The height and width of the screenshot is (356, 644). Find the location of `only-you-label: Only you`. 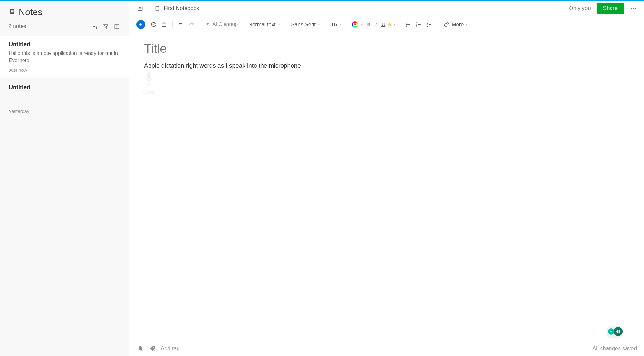

only-you-label: Only you is located at coordinates (580, 8).